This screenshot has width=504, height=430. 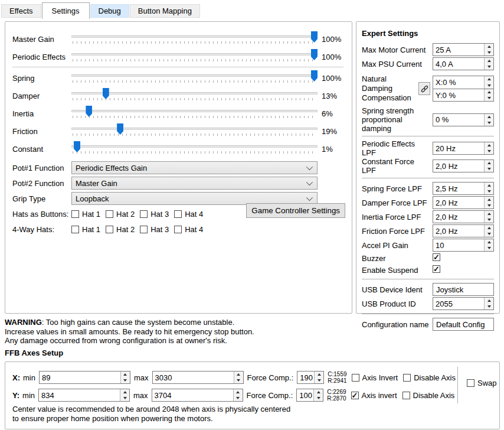 I want to click on natural-damping-y-spinbox: Y:0 %, so click(x=463, y=95).